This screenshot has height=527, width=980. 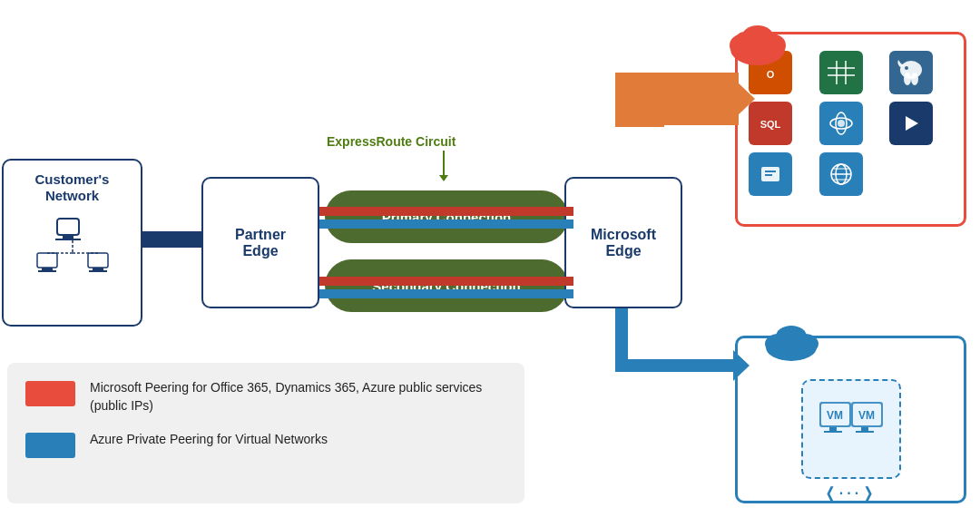 What do you see at coordinates (911, 73) in the screenshot?
I see `hdinsight-icon` at bounding box center [911, 73].